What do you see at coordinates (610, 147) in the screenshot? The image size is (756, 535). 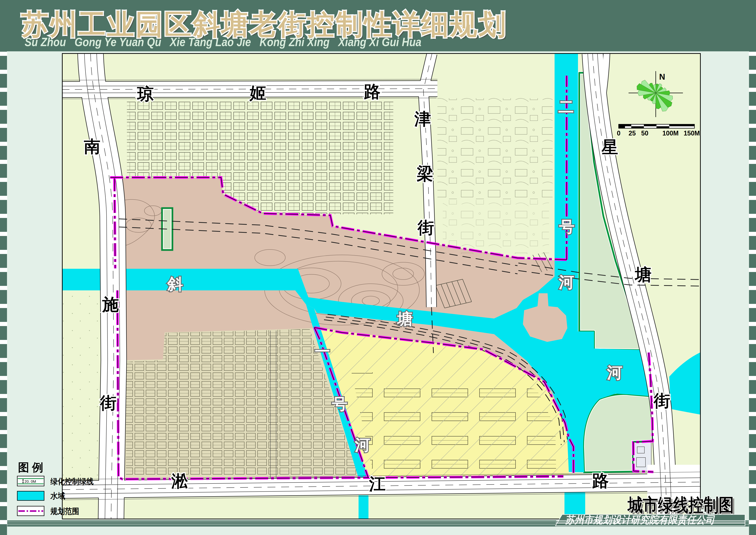 I see `svg-text: 星` at bounding box center [610, 147].